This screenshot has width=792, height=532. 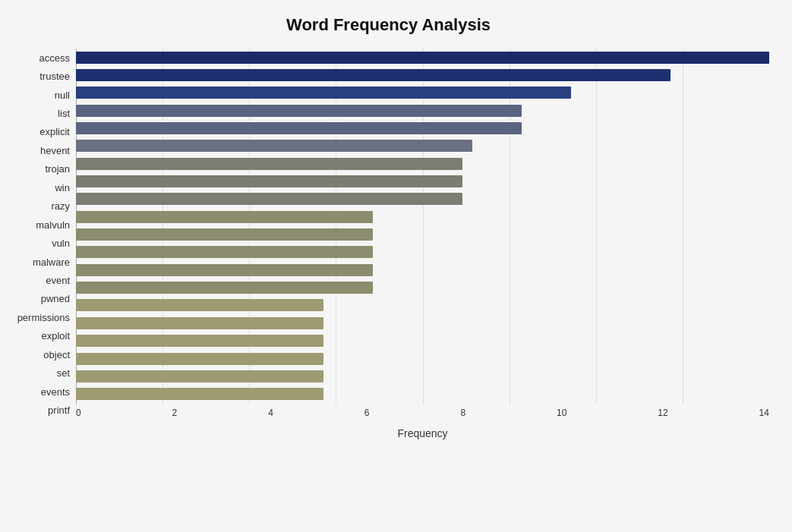 I want to click on bar-row-permissions, so click(x=422, y=305).